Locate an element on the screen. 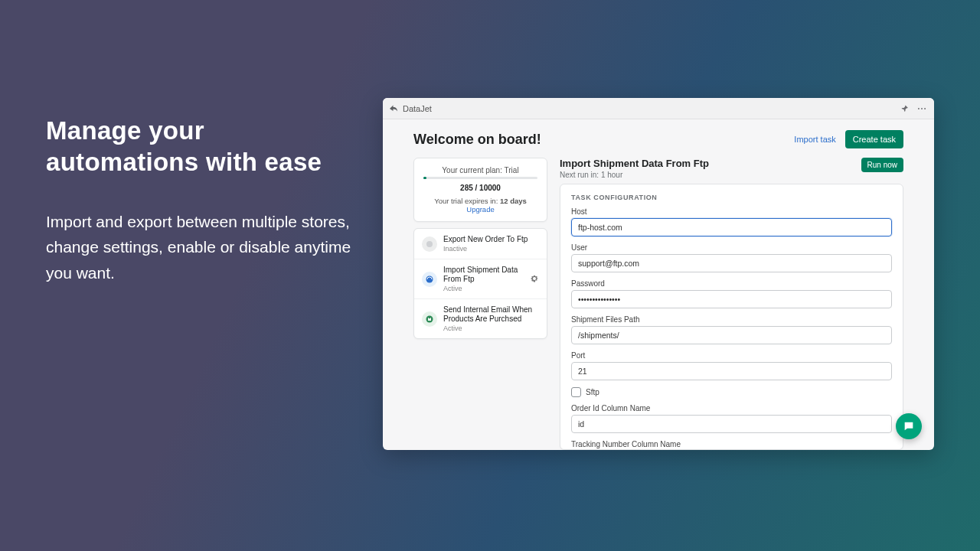 Image resolution: width=980 pixels, height=551 pixels. host-label: Host is located at coordinates (732, 211).